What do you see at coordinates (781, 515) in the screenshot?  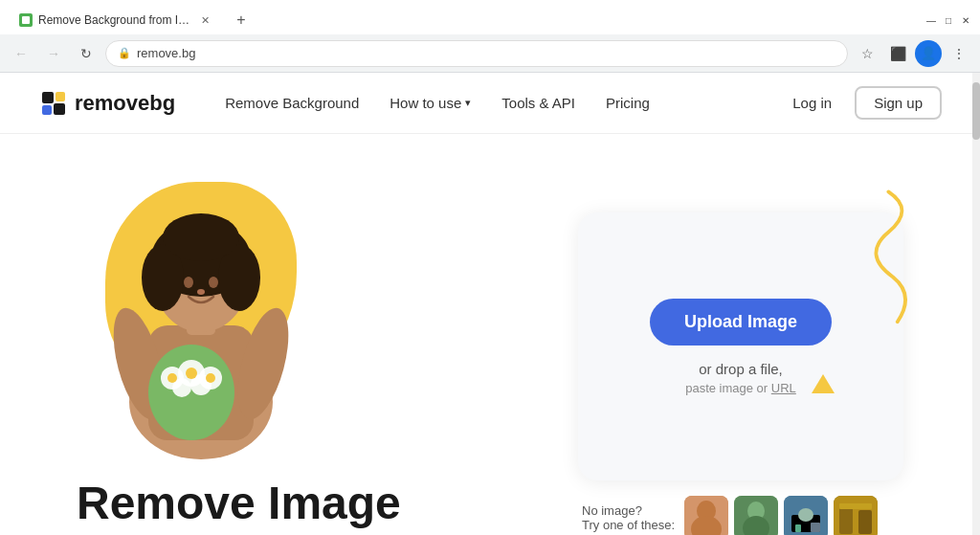 I see `sample-thumbnails` at bounding box center [781, 515].